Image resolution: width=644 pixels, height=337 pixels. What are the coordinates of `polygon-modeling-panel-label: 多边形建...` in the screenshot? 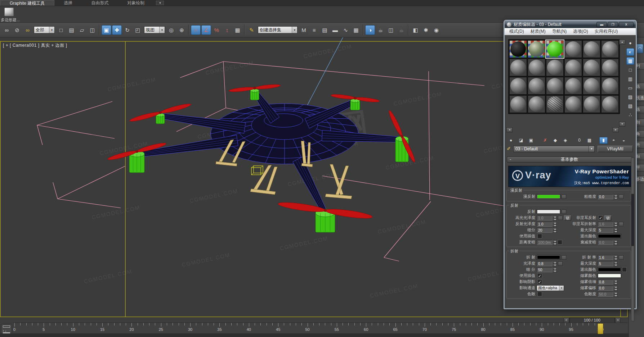 It's located at (12, 20).